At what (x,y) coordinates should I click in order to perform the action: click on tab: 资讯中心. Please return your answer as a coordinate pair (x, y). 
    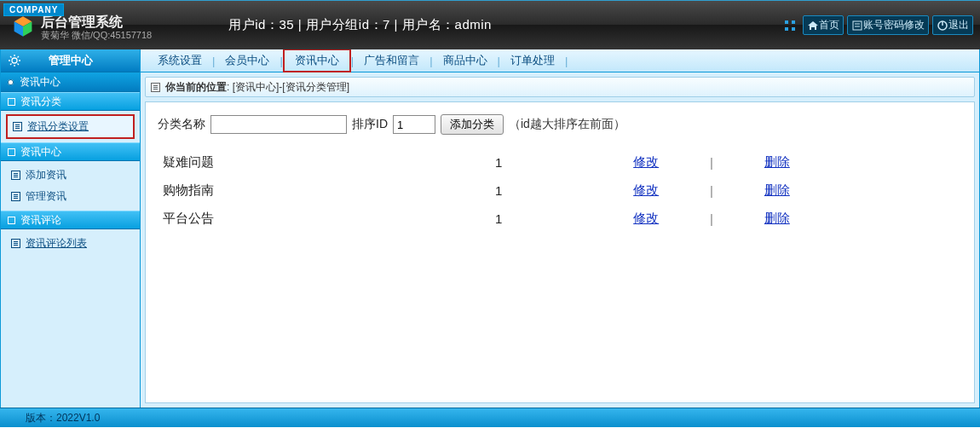
    Looking at the image, I should click on (317, 61).